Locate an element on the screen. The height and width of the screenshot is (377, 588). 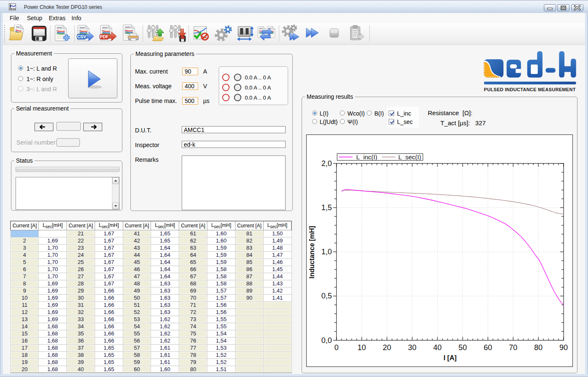
svg-text: 1,5 is located at coordinates (326, 208).